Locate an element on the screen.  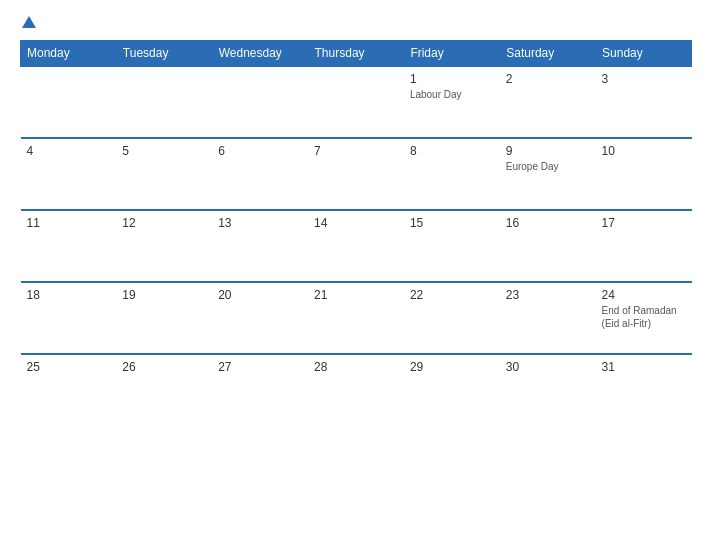
calendar-week-row: 25262728293031 is located at coordinates (356, 390).